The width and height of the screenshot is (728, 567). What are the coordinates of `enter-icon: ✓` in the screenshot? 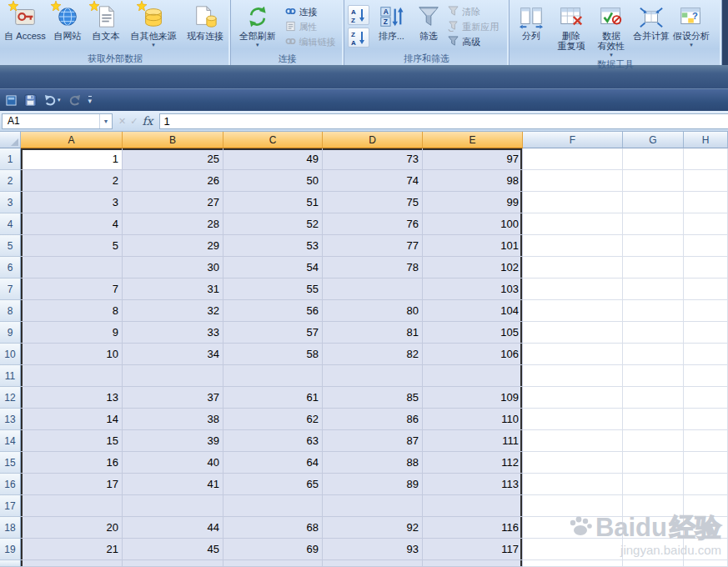 It's located at (133, 122).